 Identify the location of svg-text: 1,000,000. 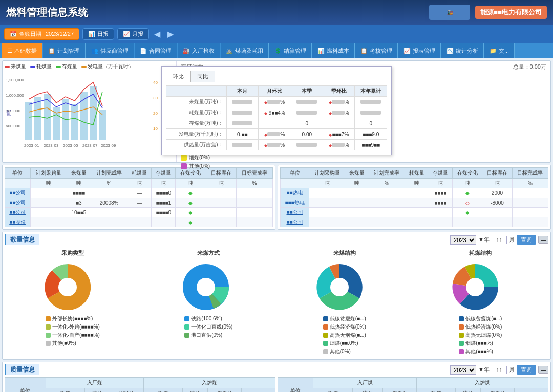
(15, 95).